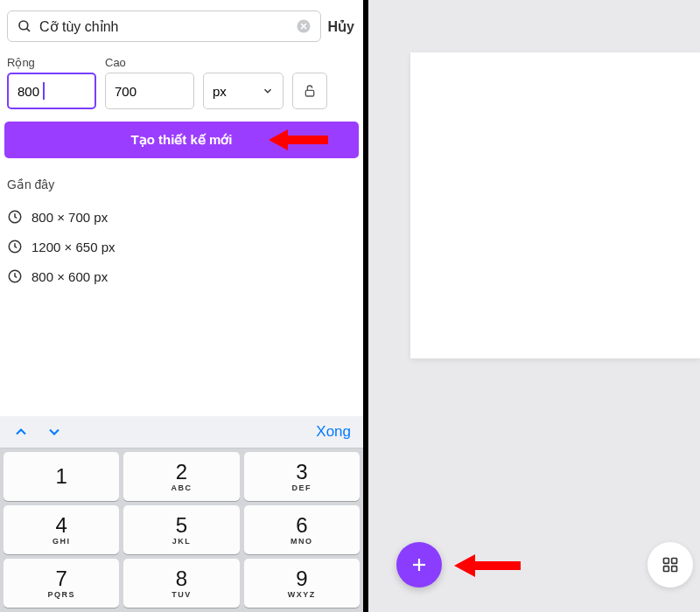  I want to click on lock-aspect-button, so click(310, 91).